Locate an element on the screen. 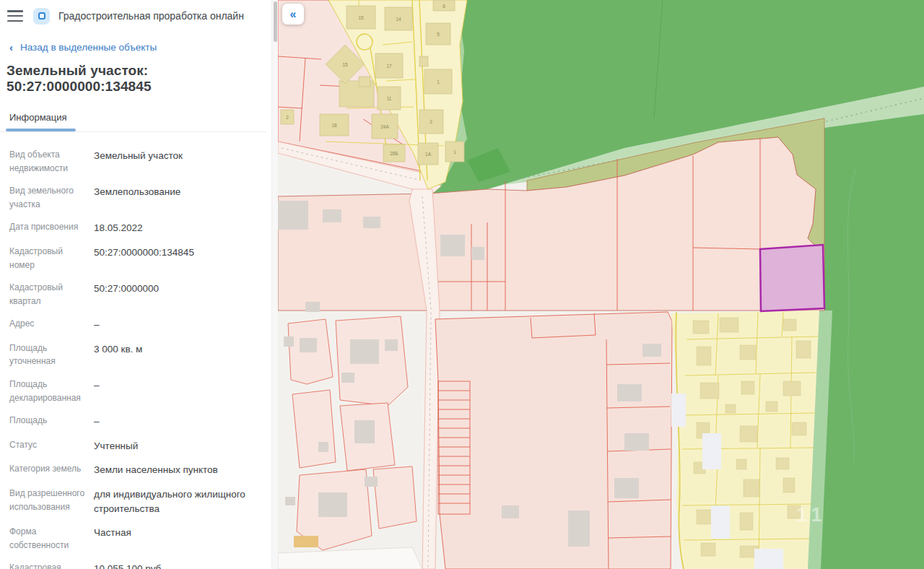 Image resolution: width=924 pixels, height=569 pixels. field-label: Адрес is located at coordinates (52, 325).